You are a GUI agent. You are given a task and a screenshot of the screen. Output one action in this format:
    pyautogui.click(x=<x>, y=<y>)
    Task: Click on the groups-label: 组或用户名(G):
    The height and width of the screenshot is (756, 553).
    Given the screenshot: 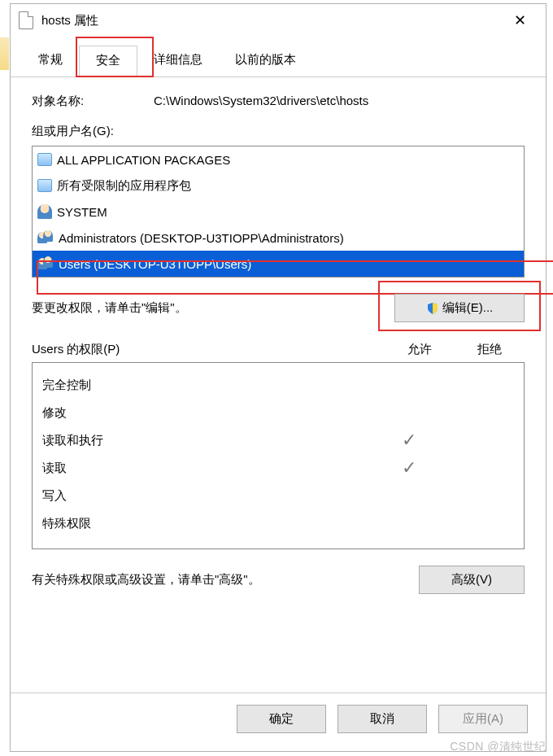 What is the action you would take?
    pyautogui.click(x=278, y=132)
    